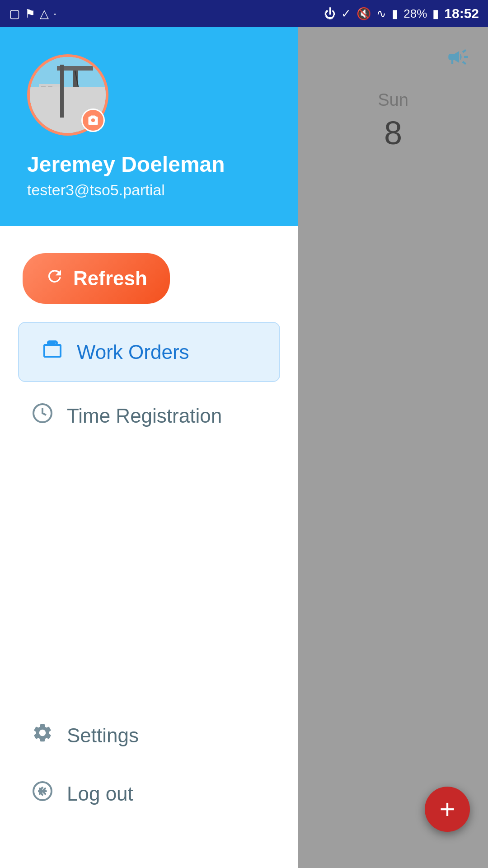 Image resolution: width=488 pixels, height=868 pixels. I want to click on mute-icon: 🔇, so click(364, 14).